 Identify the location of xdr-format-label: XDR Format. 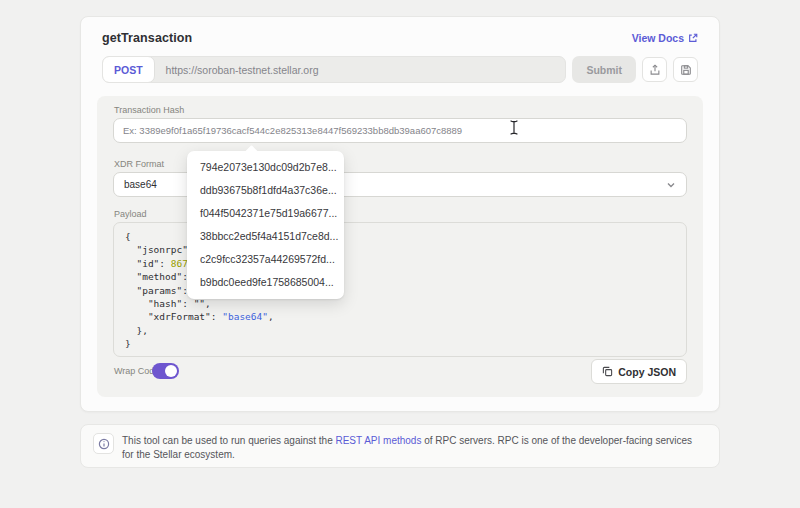
(139, 164).